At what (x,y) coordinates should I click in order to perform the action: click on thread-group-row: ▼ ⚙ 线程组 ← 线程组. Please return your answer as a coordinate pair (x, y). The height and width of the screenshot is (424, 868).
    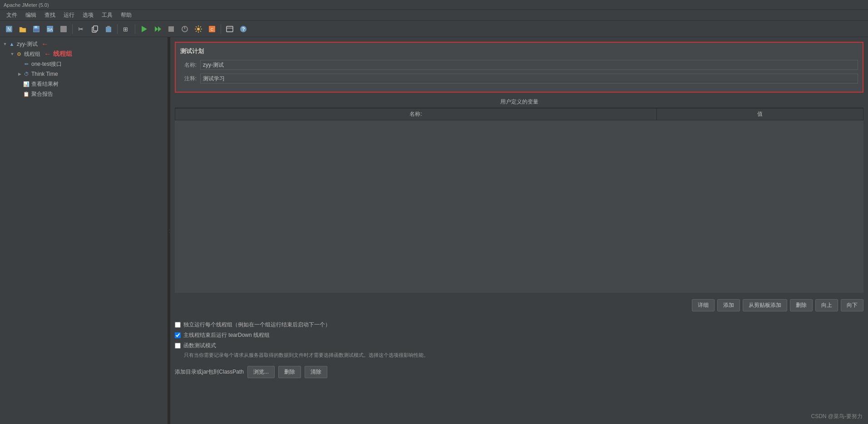
    Looking at the image, I should click on (84, 54).